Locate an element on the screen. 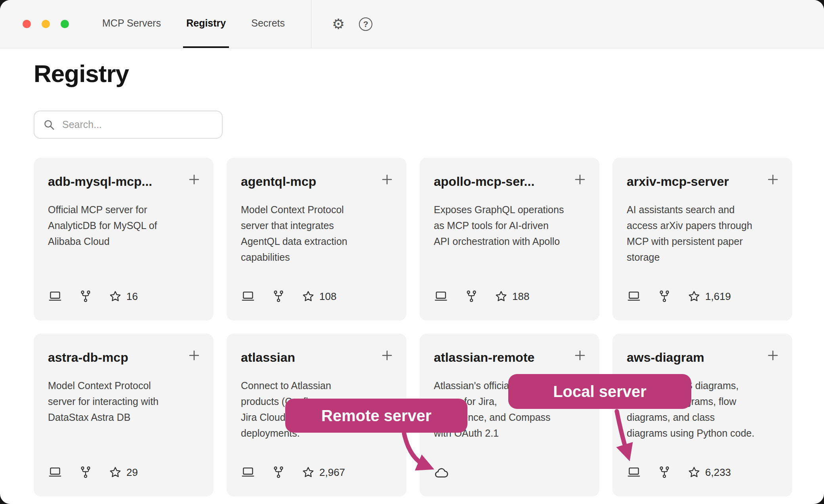 The width and height of the screenshot is (824, 504). local-server-callout: Local server is located at coordinates (600, 391).